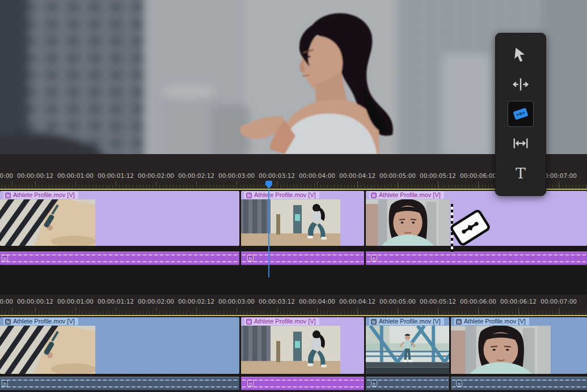  What do you see at coordinates (521, 114) in the screenshot?
I see `selected-tool-highlight` at bounding box center [521, 114].